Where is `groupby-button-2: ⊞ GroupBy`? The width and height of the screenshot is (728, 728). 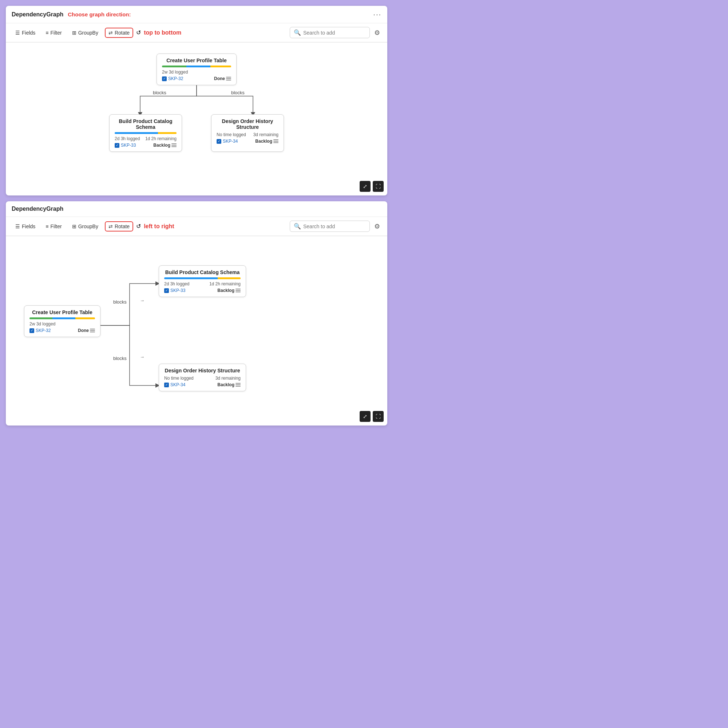 groupby-button-2: ⊞ GroupBy is located at coordinates (85, 226).